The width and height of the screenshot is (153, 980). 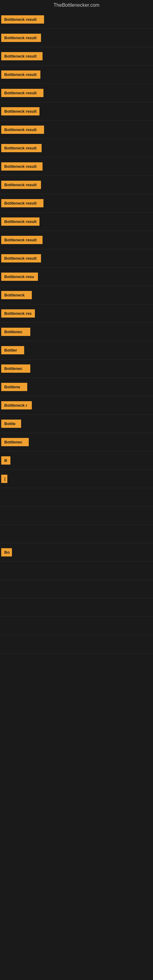 What do you see at coordinates (13, 350) in the screenshot?
I see `bottleneck-badge: Bottler` at bounding box center [13, 350].